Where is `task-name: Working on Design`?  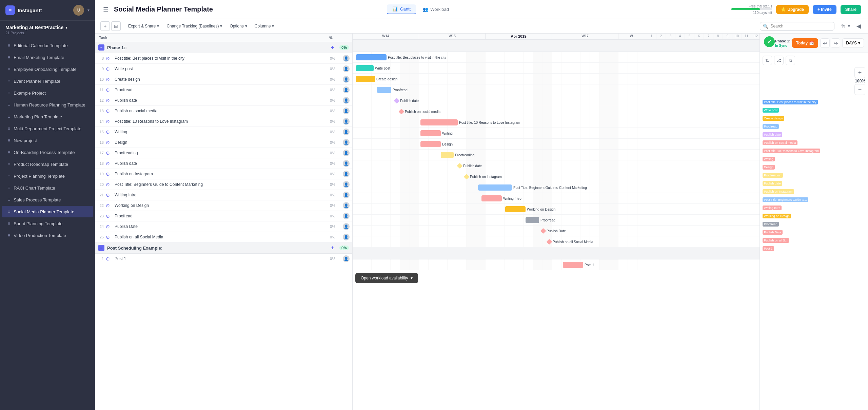 task-name: Working on Design is located at coordinates (219, 206).